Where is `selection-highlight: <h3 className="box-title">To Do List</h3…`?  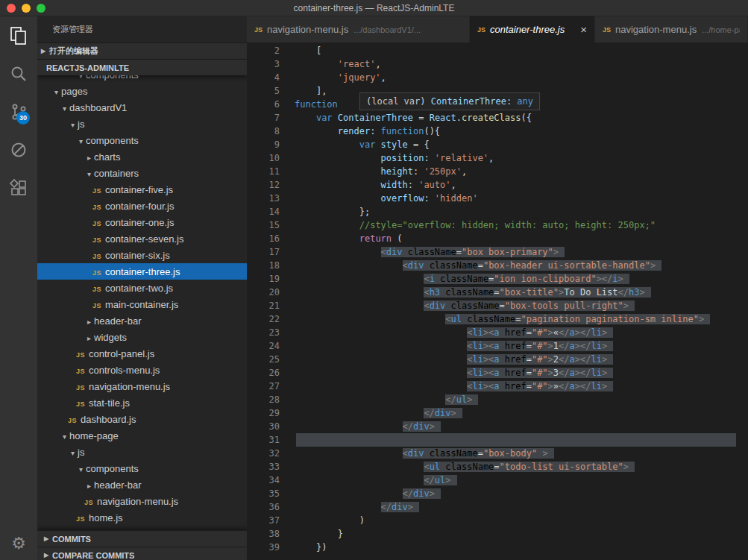
selection-highlight: <h3 className="box-title">To Do List</h3… is located at coordinates (537, 292).